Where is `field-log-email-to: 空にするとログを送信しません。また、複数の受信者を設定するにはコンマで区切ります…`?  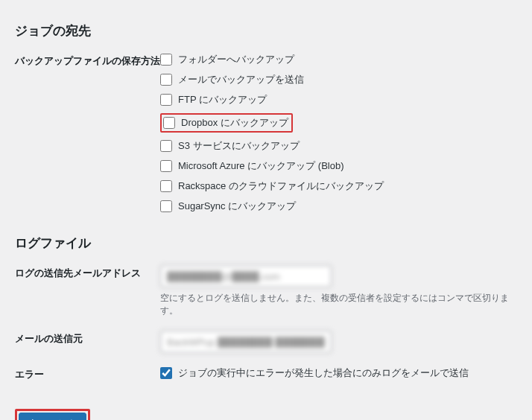
field-log-email-to: 空にするとログを送信しません。また、複数の受信者を設定するにはコンマで区切ります… is located at coordinates (338, 291).